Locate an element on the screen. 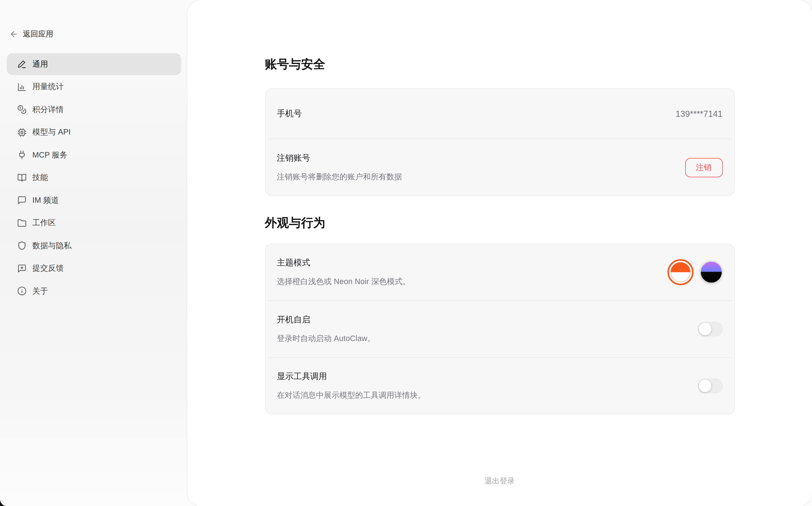 The height and width of the screenshot is (506, 812). info-icon is located at coordinates (22, 291).